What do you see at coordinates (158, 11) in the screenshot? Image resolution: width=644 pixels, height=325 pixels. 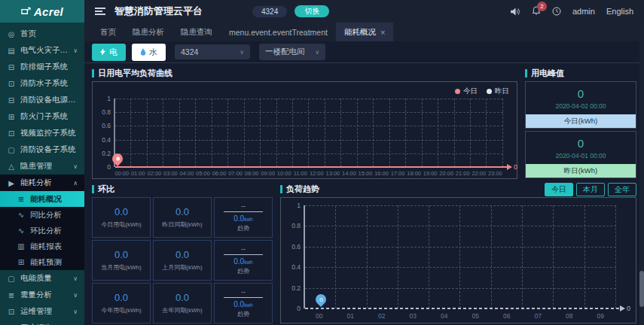 I see `app-title: 智慧消防管理云平台` at bounding box center [158, 11].